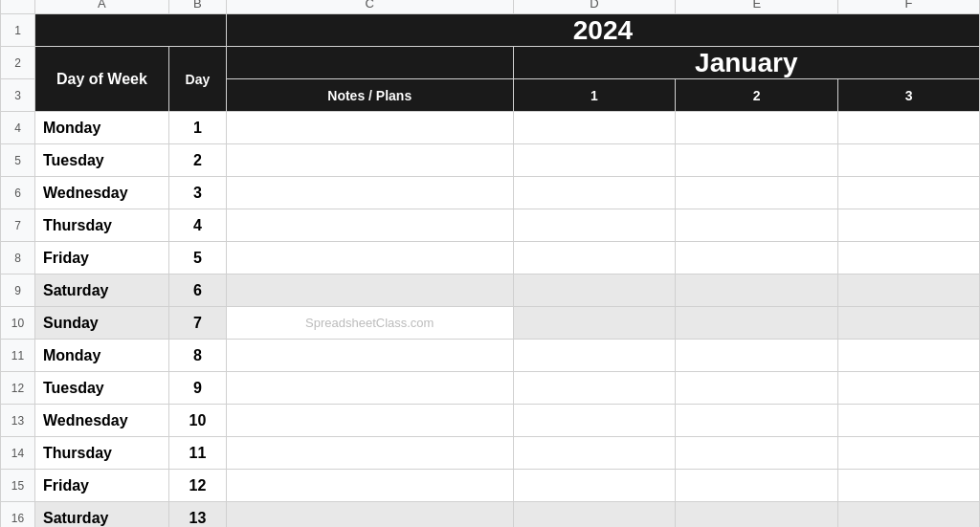 Image resolution: width=980 pixels, height=527 pixels. I want to click on row-num-5: 5, so click(18, 161).